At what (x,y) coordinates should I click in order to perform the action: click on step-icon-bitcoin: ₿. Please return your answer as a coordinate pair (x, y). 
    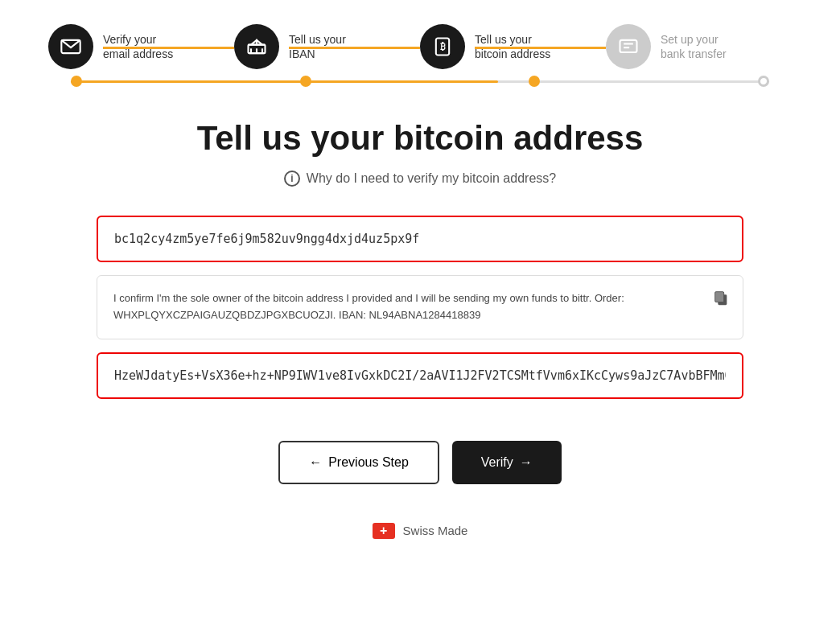
    Looking at the image, I should click on (443, 47).